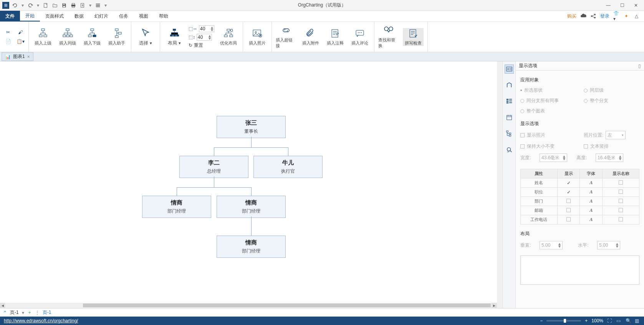 This screenshot has height=325, width=644. What do you see at coordinates (609, 245) in the screenshot?
I see `horiz-input: 5.00▴▾` at bounding box center [609, 245].